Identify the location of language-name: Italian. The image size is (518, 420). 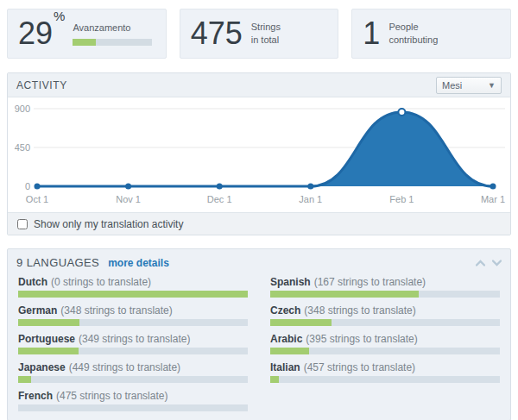
(285, 367).